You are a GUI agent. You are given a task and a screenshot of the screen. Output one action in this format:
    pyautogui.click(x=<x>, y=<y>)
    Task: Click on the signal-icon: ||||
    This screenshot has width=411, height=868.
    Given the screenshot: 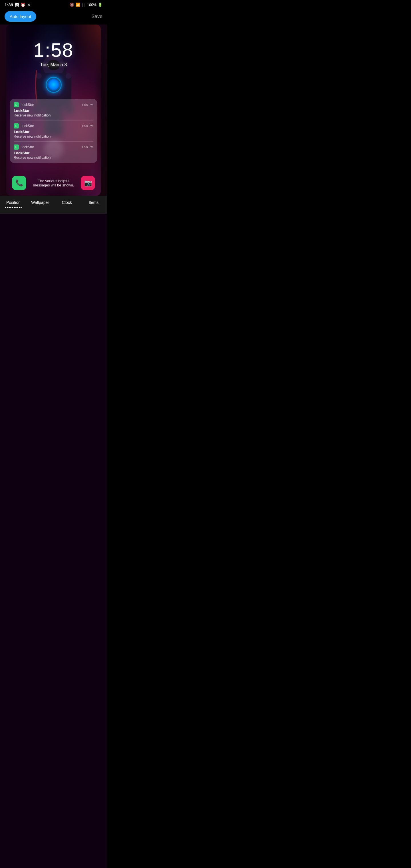 What is the action you would take?
    pyautogui.click(x=84, y=5)
    